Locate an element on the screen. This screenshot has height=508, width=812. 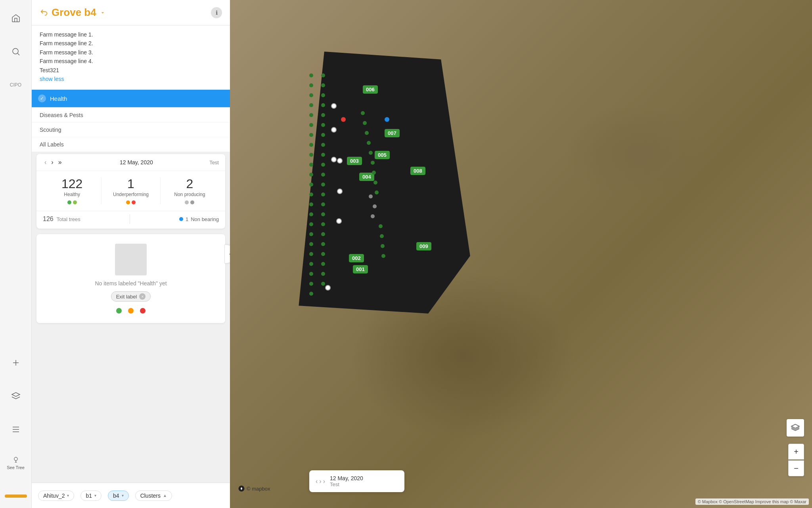
date-mini-fast: › is located at coordinates (324, 481).